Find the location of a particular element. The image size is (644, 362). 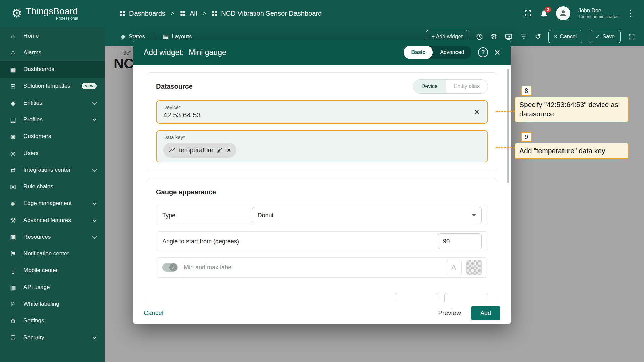

font-settings-button: A is located at coordinates (454, 267).